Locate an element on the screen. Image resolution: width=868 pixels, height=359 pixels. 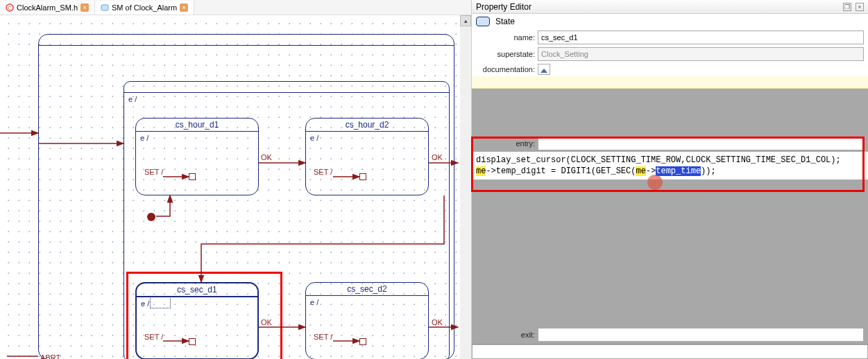
entry-input is located at coordinates (701, 143).